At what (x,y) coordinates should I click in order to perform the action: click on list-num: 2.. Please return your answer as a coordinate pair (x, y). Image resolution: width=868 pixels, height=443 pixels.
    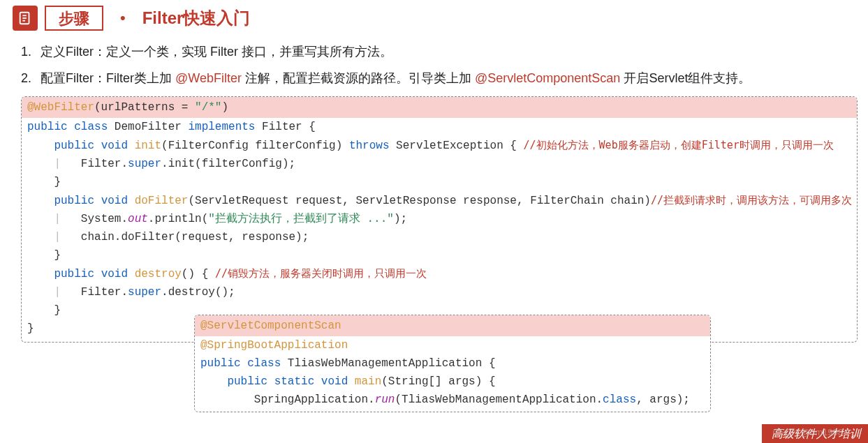
    Looking at the image, I should click on (31, 78).